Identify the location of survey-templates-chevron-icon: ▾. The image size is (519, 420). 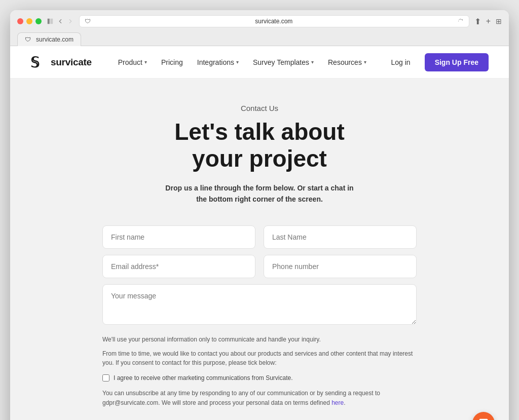
(312, 62).